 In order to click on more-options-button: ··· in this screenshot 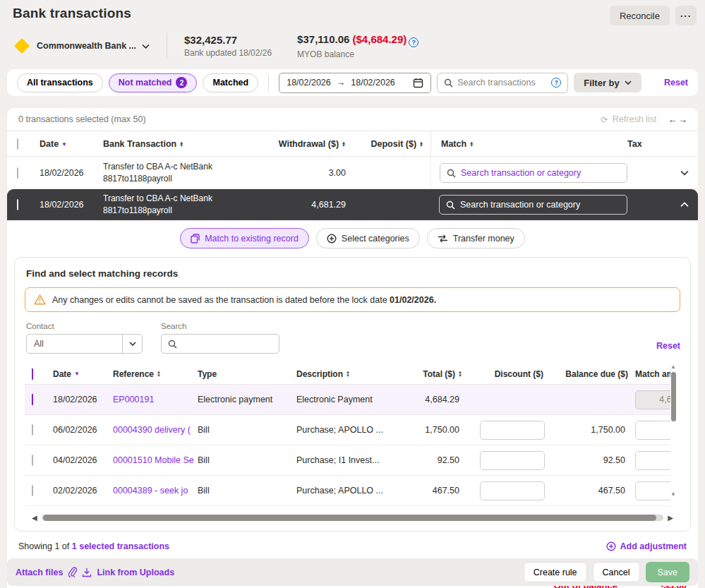, I will do `click(686, 16)`.